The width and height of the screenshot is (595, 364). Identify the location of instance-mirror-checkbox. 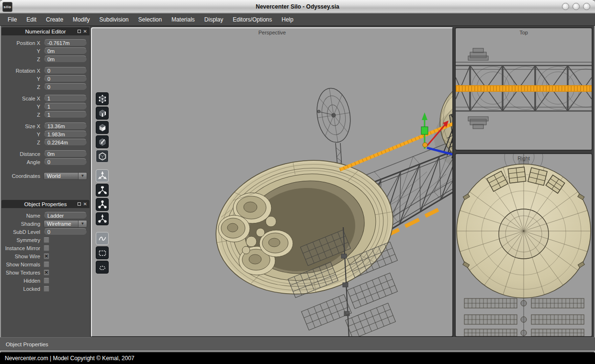
(46, 248).